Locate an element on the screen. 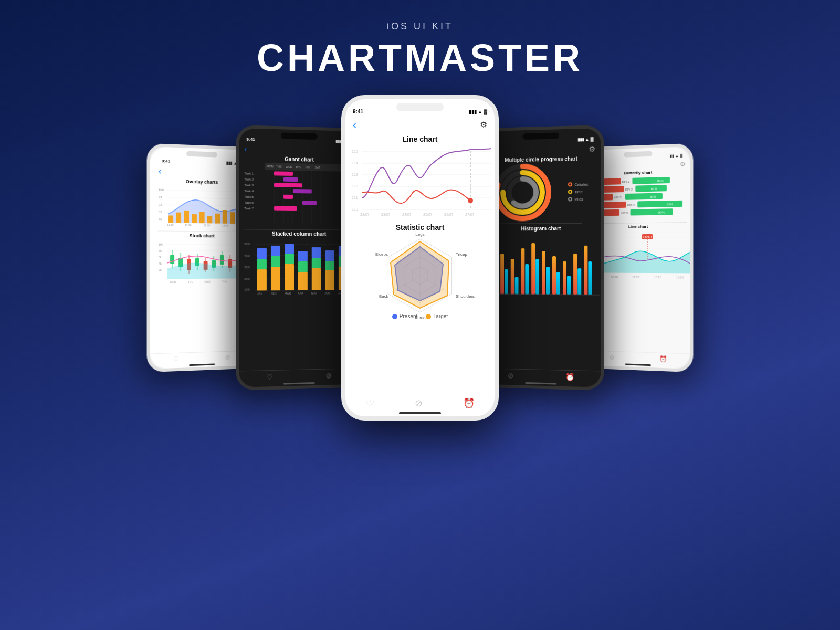 The width and height of the screenshot is (840, 630). svg-text: 113 is located at coordinates (355, 174).